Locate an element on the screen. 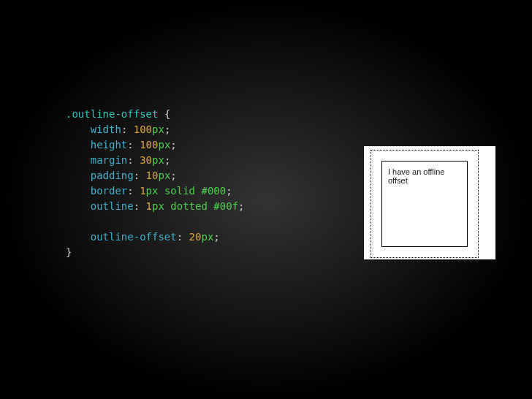 The image size is (532, 399). css-keyword: solid is located at coordinates (180, 191).